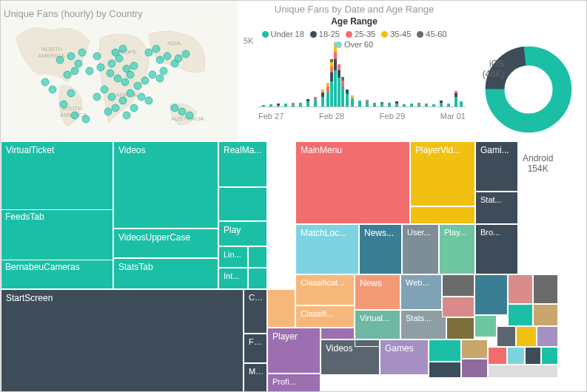 The height and width of the screenshot is (392, 587). I want to click on treemap-cell: Fixt..., so click(255, 348).